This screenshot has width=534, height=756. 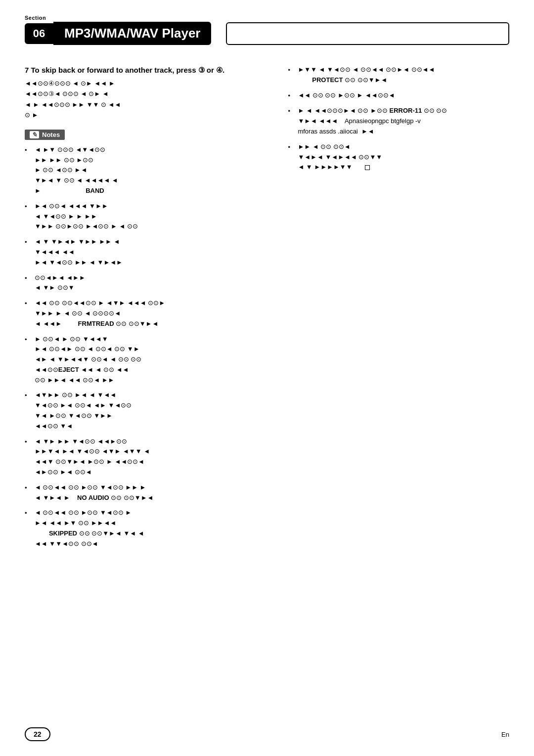 What do you see at coordinates (399, 119) in the screenshot?
I see `right-bullet-list: • ►▼▼ ◄ ▼◄⊙⊙ ◄ ⊙⊙◄◄ ⊙⊙►◄ ⊙⊙◄◄ PROTECT ⊙⊙…` at bounding box center [399, 119].